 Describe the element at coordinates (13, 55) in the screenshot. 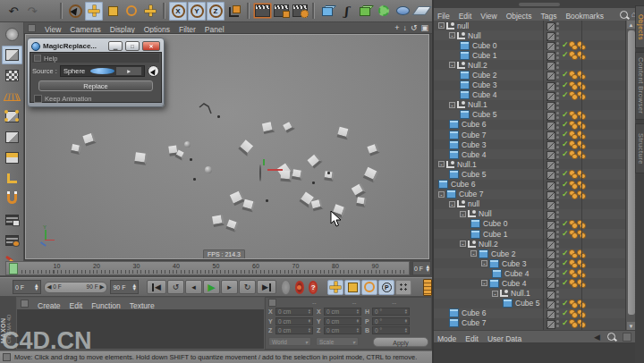

I see `model-mode-button` at that location.